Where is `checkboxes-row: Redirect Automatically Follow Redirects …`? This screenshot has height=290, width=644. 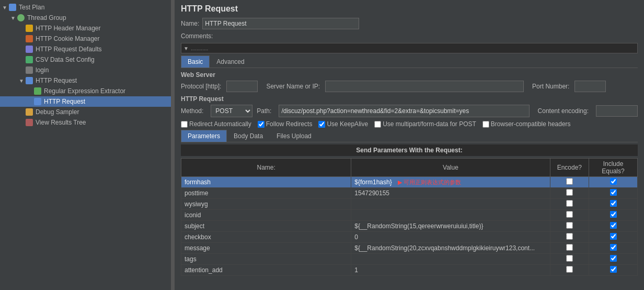
checkboxes-row: Redirect Automatically Follow Redirects … is located at coordinates (409, 124).